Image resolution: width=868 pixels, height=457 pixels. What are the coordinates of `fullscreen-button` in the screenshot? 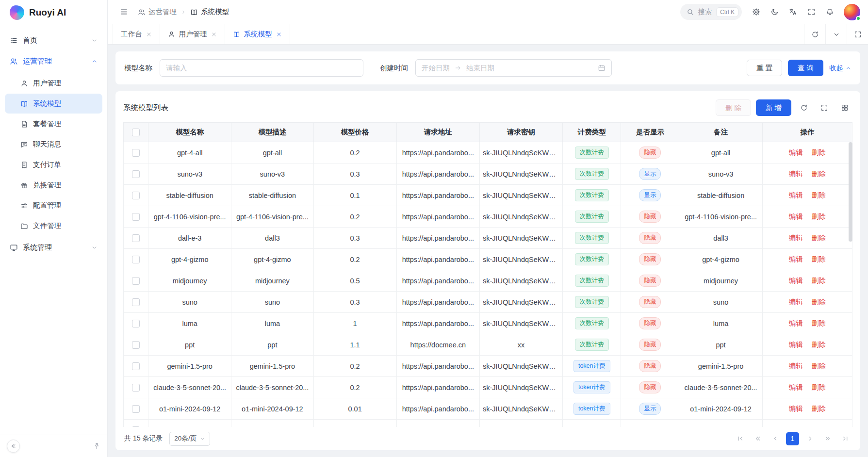 It's located at (811, 12).